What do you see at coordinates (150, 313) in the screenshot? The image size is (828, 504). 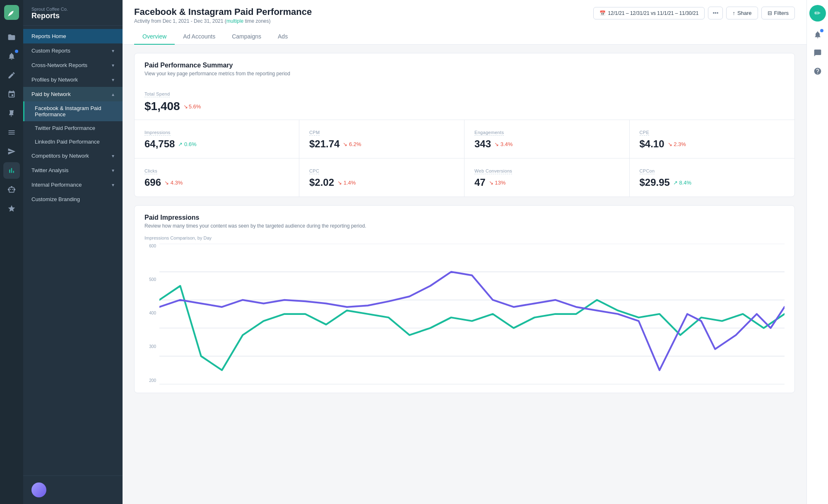 I see `y-label-400: 400` at bounding box center [150, 313].